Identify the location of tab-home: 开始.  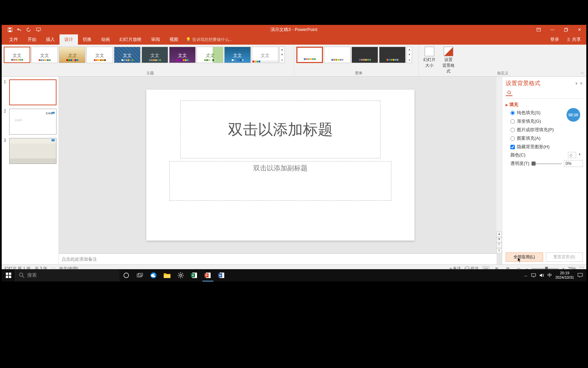
(32, 40).